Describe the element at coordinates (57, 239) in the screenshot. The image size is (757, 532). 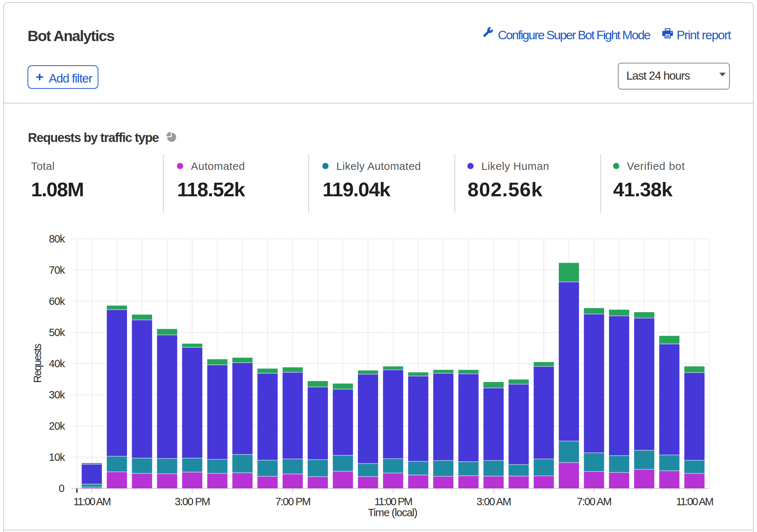
I see `svg-text: 80k` at that location.